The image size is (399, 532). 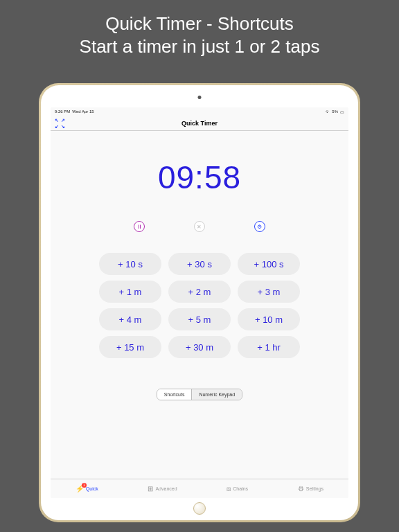 What do you see at coordinates (85, 485) in the screenshot?
I see `tab-badge: 1` at bounding box center [85, 485].